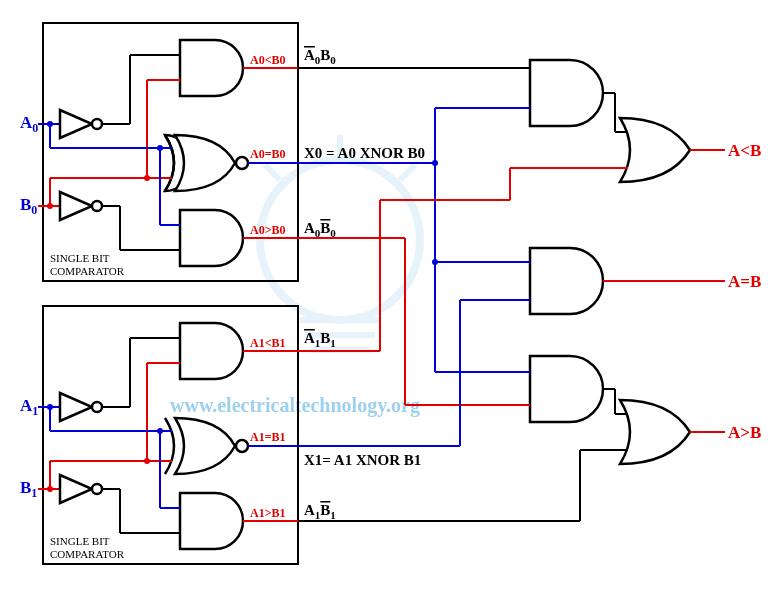  I want to click on watermark-text: www.electricaltechnology.org, so click(295, 406).